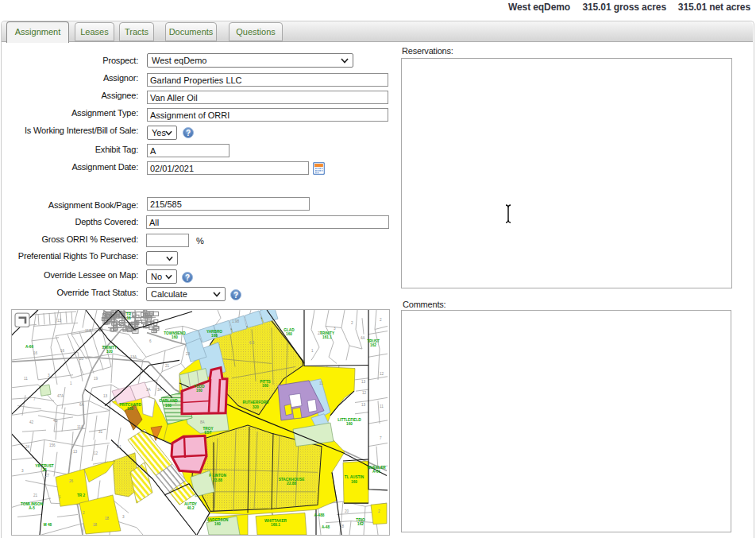  What do you see at coordinates (96, 378) in the screenshot?
I see `svg-text: 19` at bounding box center [96, 378].